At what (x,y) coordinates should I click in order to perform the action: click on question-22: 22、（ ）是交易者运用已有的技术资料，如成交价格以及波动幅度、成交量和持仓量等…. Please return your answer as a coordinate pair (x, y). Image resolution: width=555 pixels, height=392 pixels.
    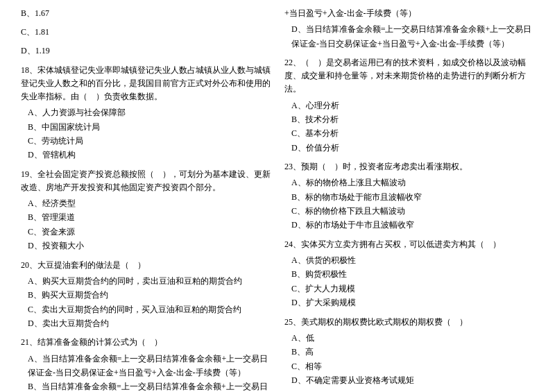
    Looking at the image, I should click on (409, 105).